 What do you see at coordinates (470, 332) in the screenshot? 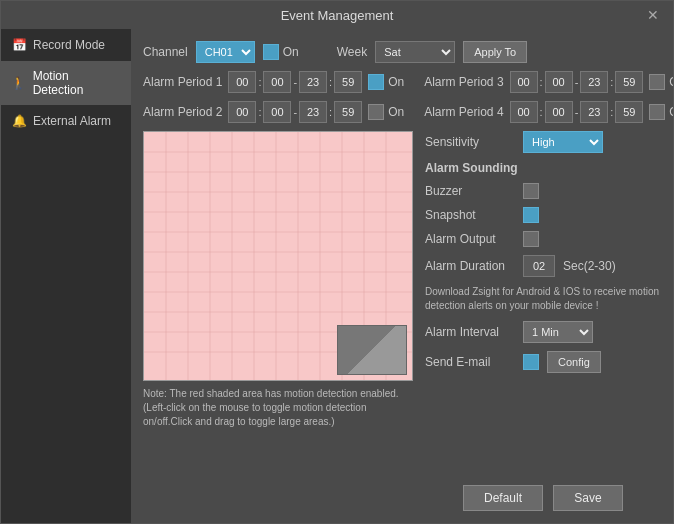
I see `alarm-interval-label: Alarm Interval` at bounding box center [470, 332].